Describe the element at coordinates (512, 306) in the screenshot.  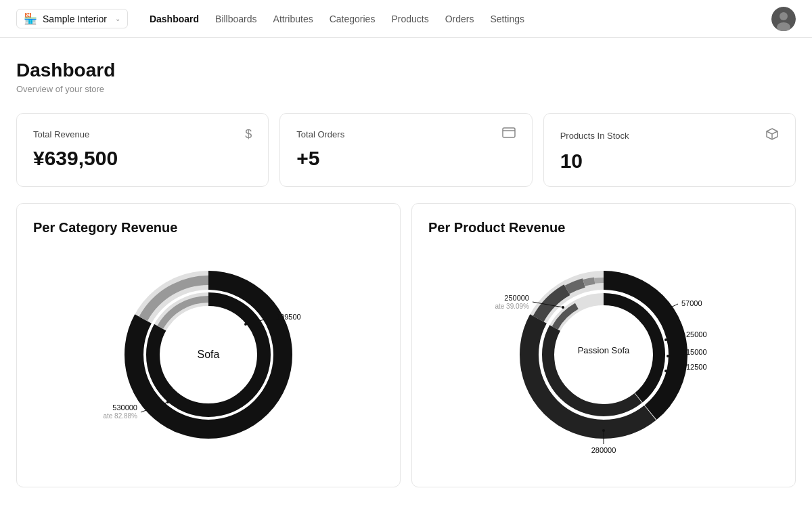
I see `svg-text: Rate 39.09%` at that location.